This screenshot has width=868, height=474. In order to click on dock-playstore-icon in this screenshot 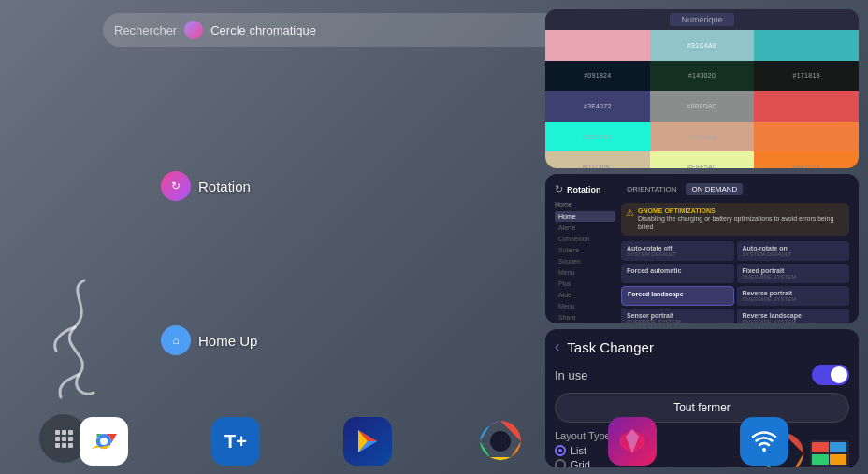, I will do `click(368, 441)`.